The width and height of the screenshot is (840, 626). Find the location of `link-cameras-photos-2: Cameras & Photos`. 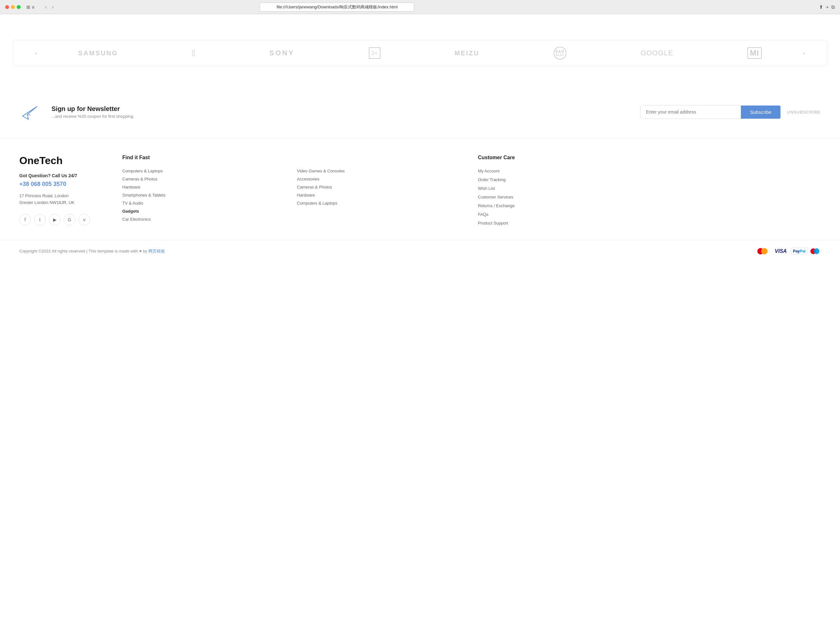

link-cameras-photos-2: Cameras & Photos is located at coordinates (381, 187).